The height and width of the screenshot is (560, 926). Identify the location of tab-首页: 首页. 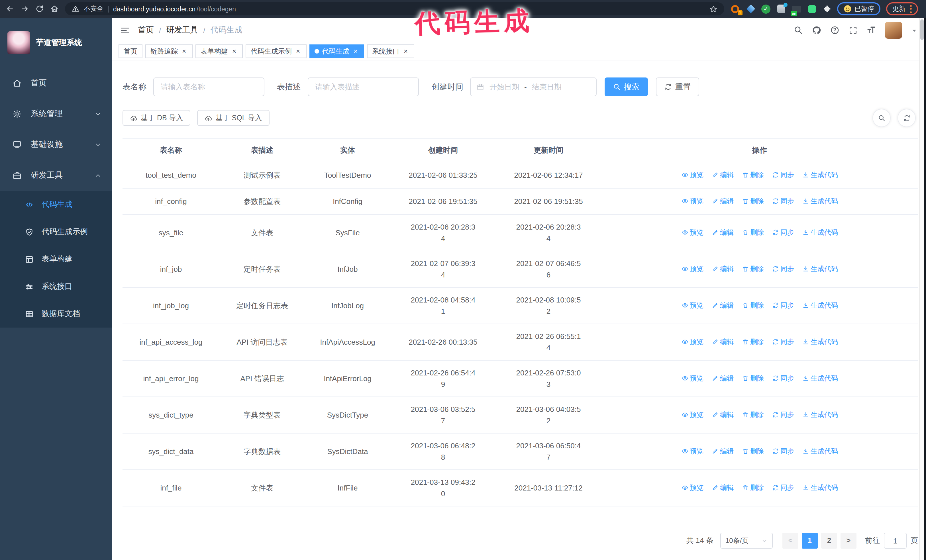
(130, 51).